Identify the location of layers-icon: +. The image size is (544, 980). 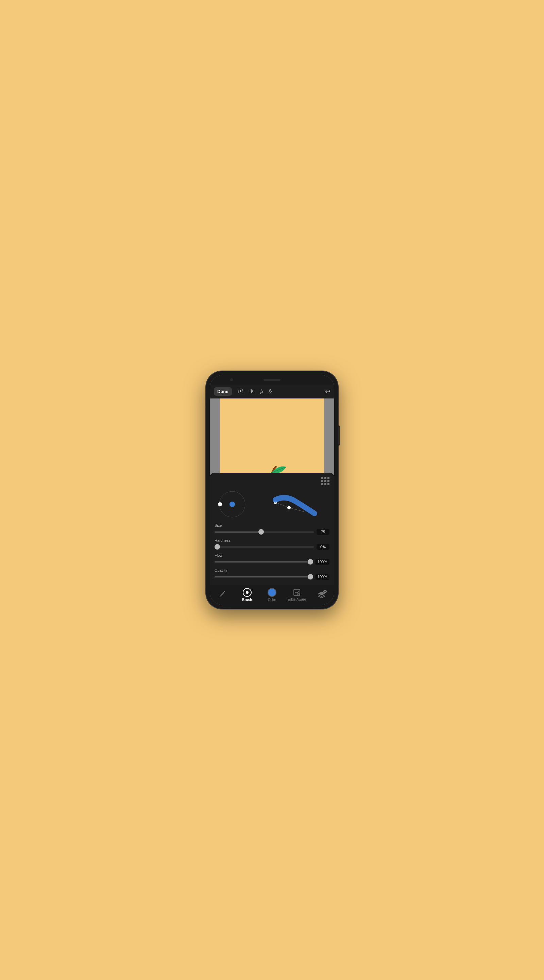
(322, 595).